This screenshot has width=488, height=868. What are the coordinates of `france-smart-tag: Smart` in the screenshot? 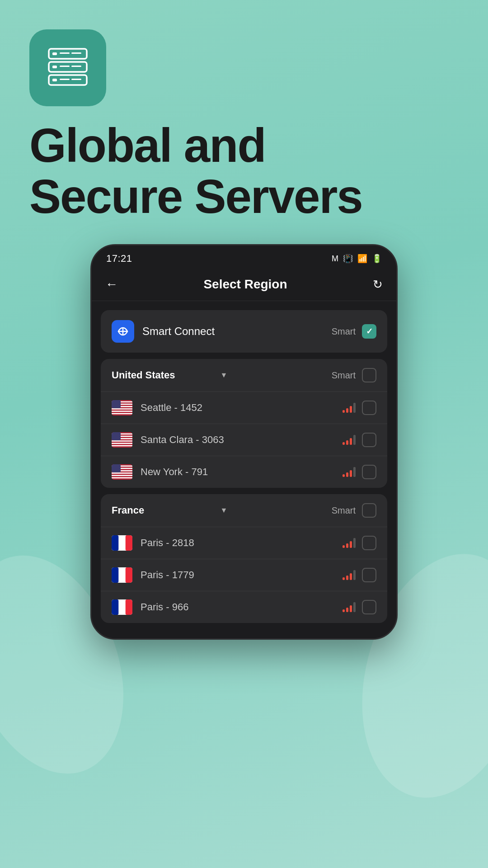 It's located at (343, 511).